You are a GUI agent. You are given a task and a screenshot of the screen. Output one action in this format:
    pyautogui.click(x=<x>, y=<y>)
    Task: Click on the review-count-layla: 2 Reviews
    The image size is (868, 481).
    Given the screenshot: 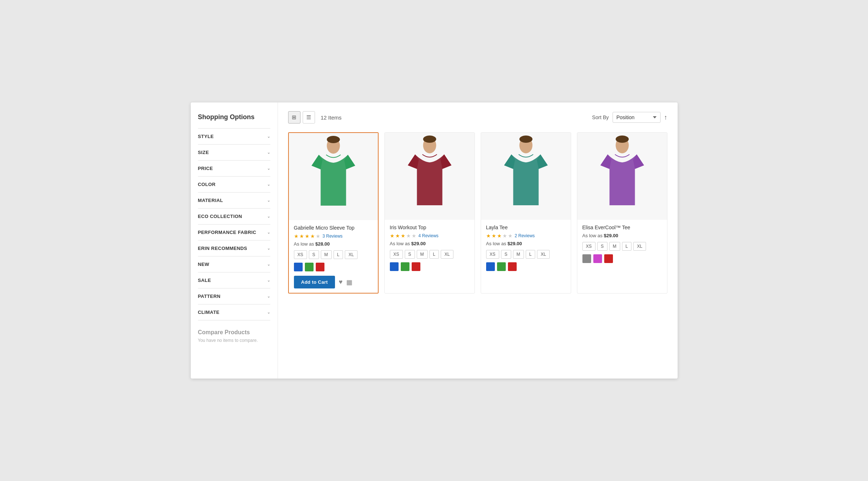 What is the action you would take?
    pyautogui.click(x=525, y=236)
    